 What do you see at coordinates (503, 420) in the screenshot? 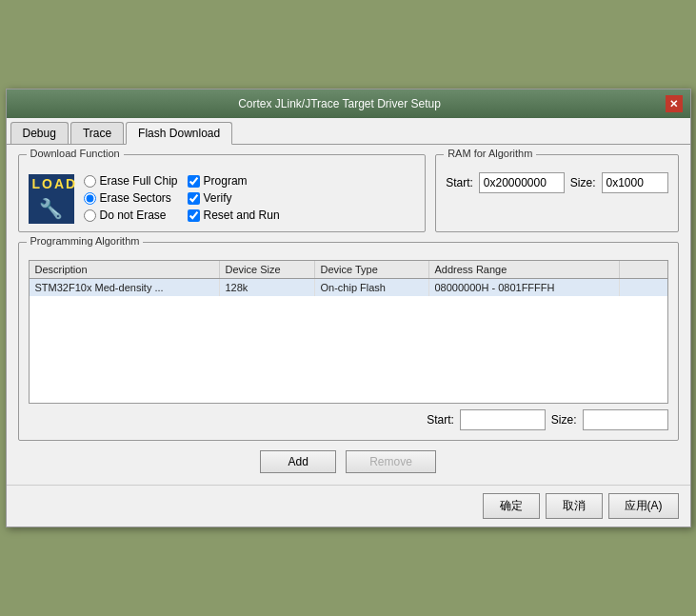
I see `algo-start-input` at bounding box center [503, 420].